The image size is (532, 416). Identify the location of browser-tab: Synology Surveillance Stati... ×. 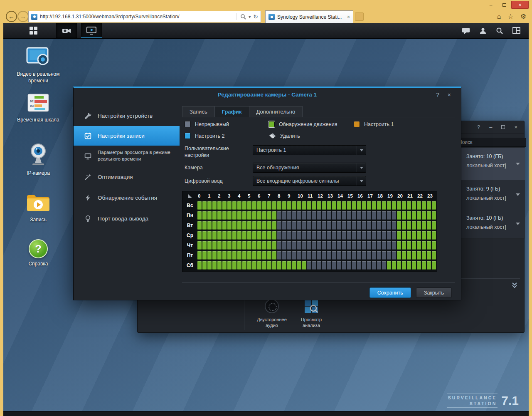
(309, 17).